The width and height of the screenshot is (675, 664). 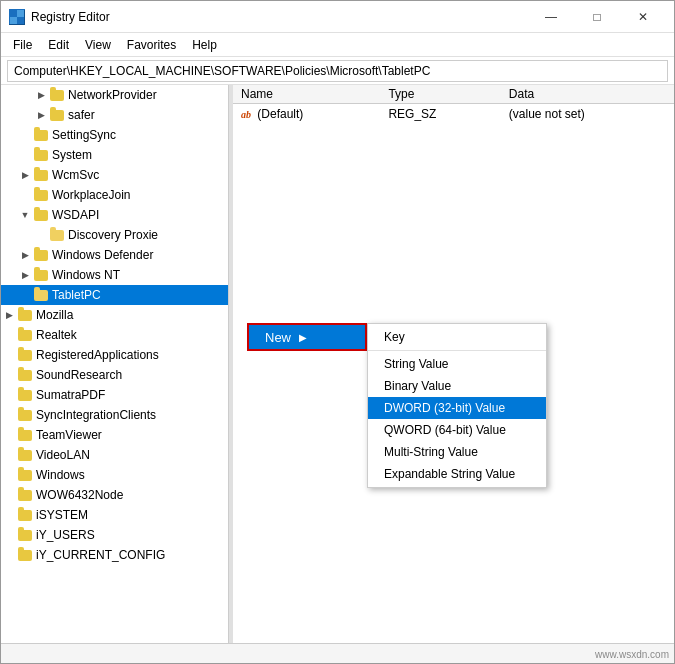 What do you see at coordinates (114, 95) in the screenshot?
I see `tree-item-networkprovider: ▶ NetworkProvider` at bounding box center [114, 95].